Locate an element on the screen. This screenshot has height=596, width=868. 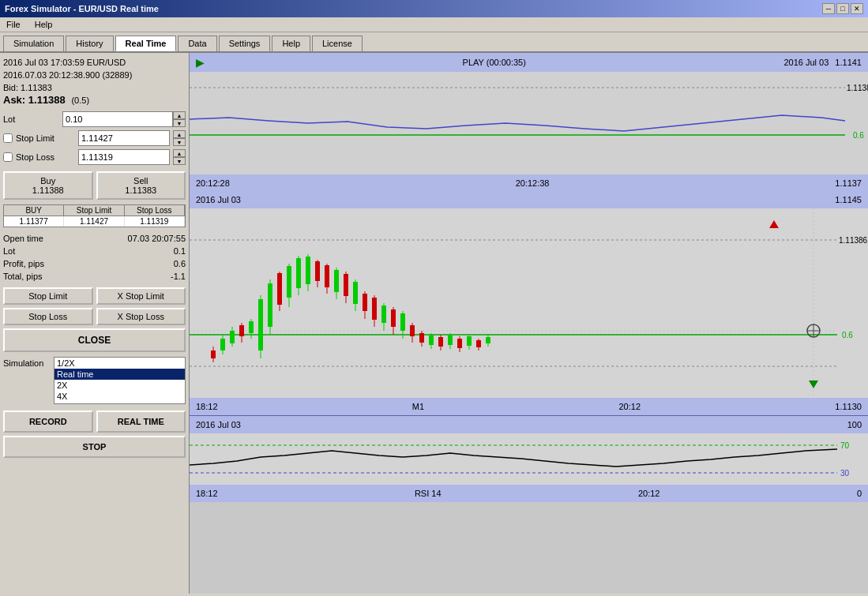
tab-simulation: Simulation is located at coordinates (33, 43).